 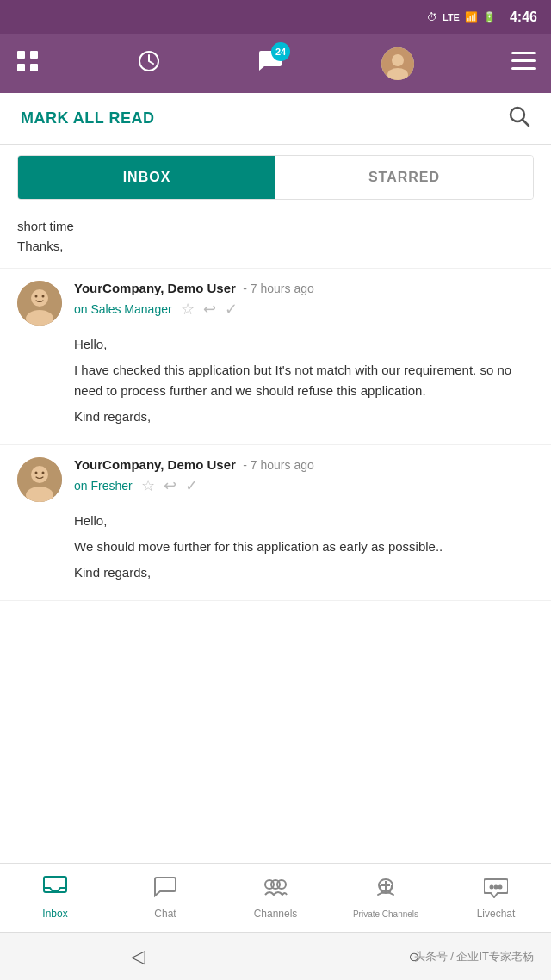 I want to click on menu-icon, so click(x=523, y=64).